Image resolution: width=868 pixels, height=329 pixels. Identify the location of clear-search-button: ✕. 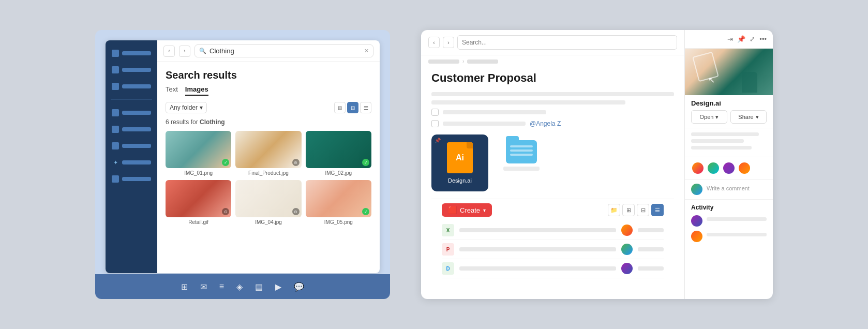
(366, 51).